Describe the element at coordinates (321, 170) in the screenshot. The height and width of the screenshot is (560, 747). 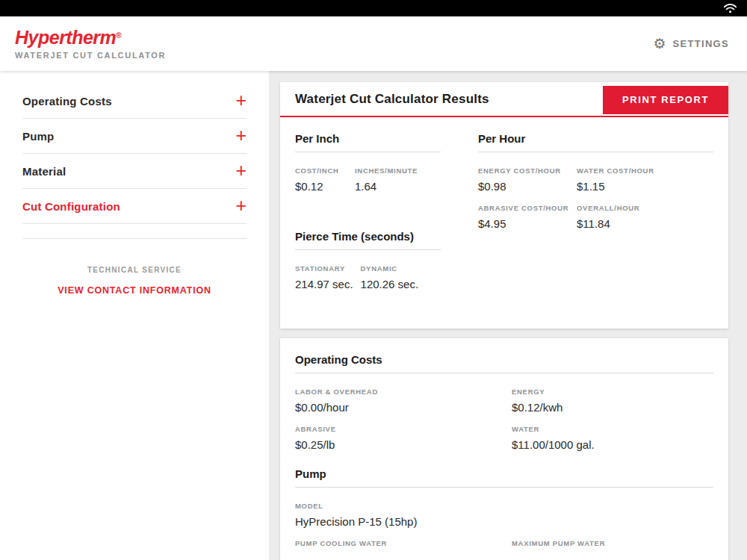
I see `field-label: COST/INCH` at that location.